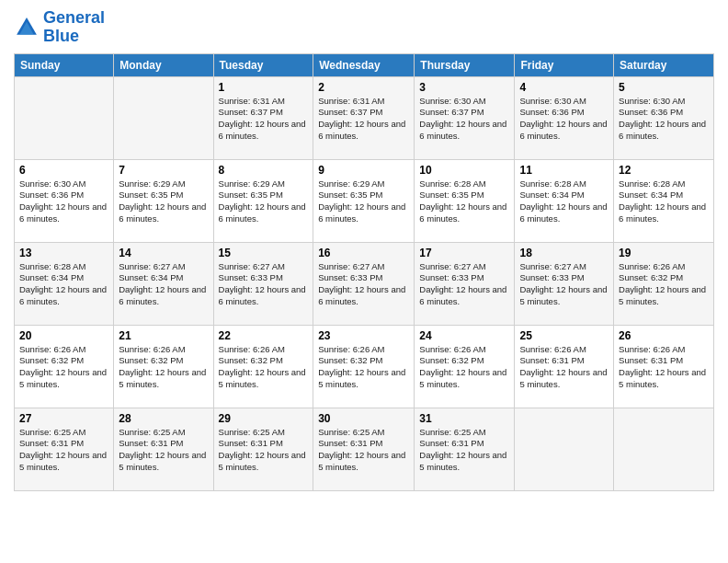 The height and width of the screenshot is (563, 728). Describe the element at coordinates (464, 120) in the screenshot. I see `day-info: Sunrise: 6:30 AM Sunset: 6:37 PM Dayligh…` at that location.